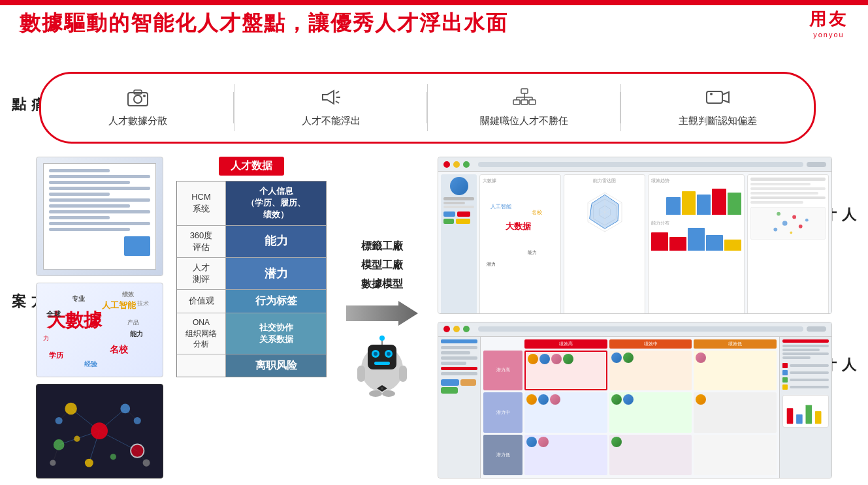 This screenshot has width=868, height=485. Describe the element at coordinates (630, 407) in the screenshot. I see `jiugong-grid-area: 绩效高 绩效中 绩效低 潜力高` at that location.